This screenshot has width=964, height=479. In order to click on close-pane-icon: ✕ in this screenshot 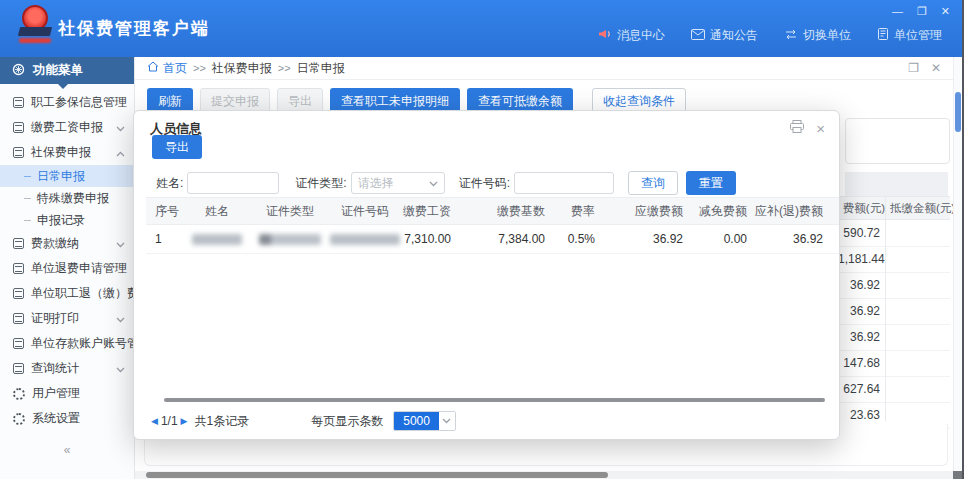, I will do `click(936, 68)`.